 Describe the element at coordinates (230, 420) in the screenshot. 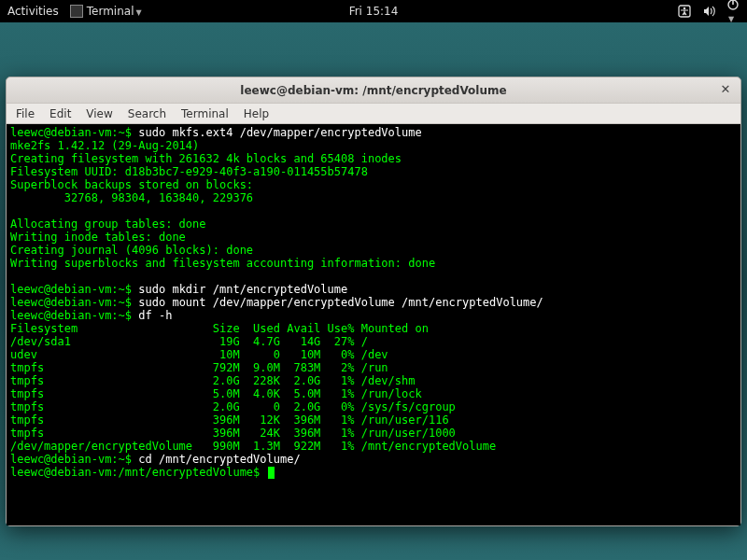

I see `df-row: tmpfs 396M 12K 396M 1% /run/user/116` at that location.